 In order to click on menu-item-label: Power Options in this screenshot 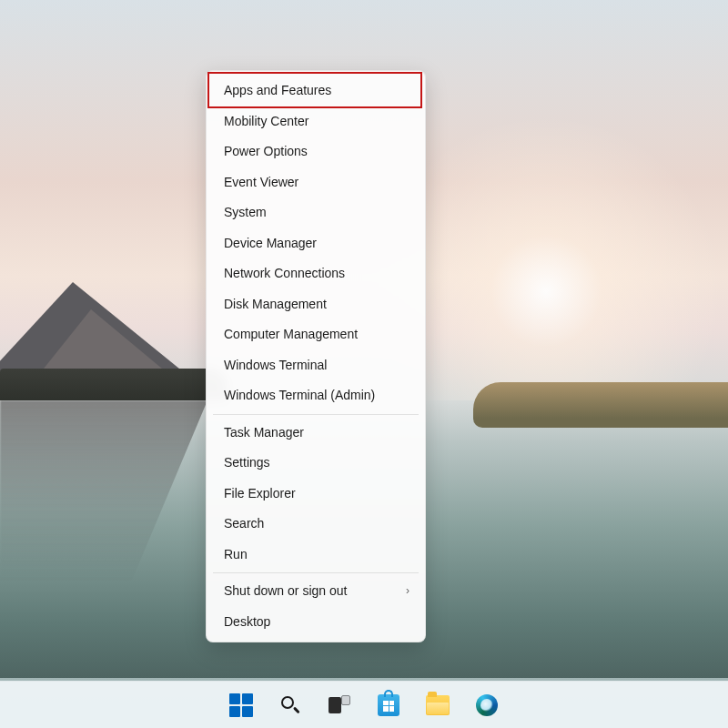, I will do `click(266, 152)`.